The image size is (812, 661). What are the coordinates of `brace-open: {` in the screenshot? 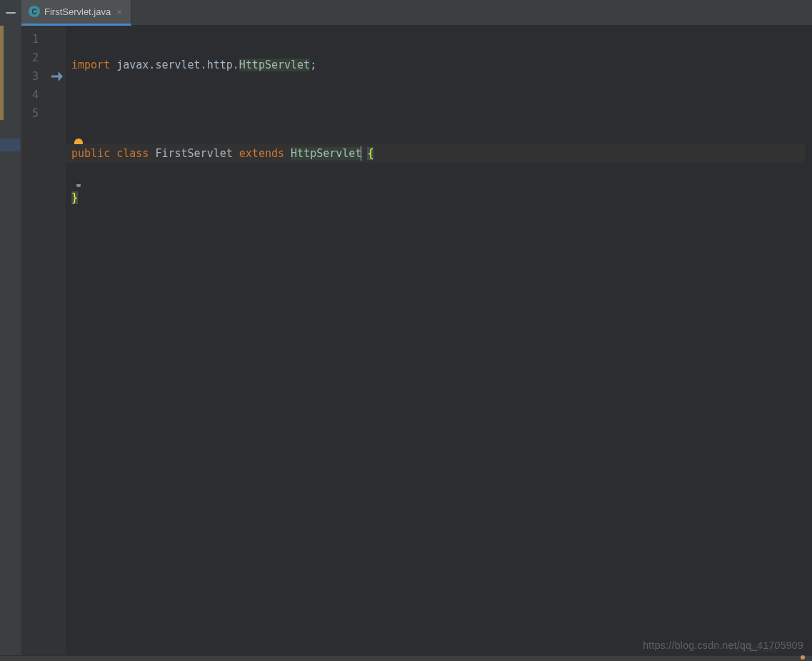 It's located at (370, 153).